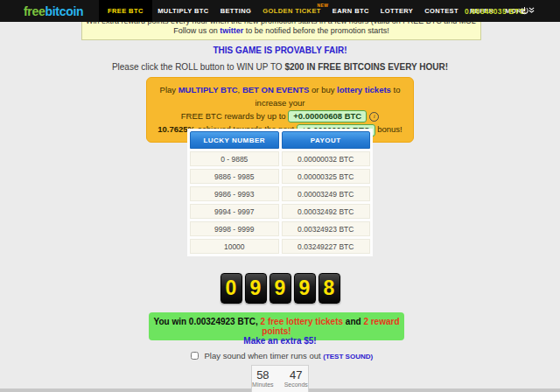 The width and height of the screenshot is (560, 392). Describe the element at coordinates (196, 31) in the screenshot. I see `notice-line2-prefix: Follow us on` at that location.